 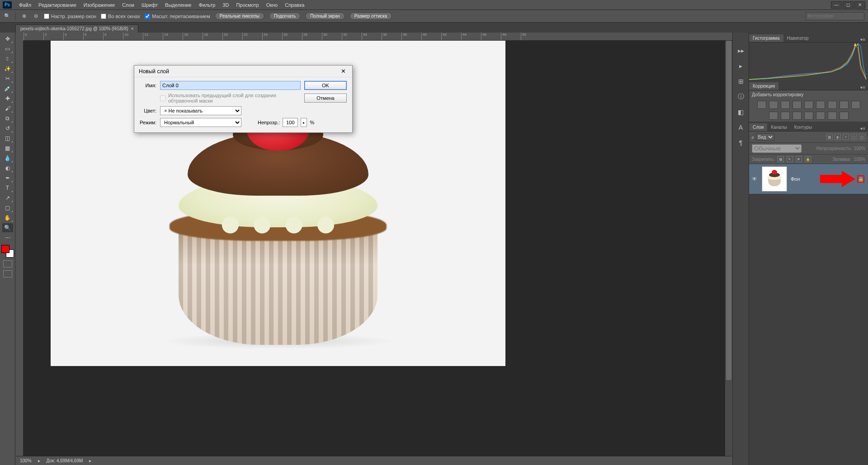 What do you see at coordinates (854, 137) in the screenshot?
I see `filter-shape-icon: ▢` at bounding box center [854, 137].